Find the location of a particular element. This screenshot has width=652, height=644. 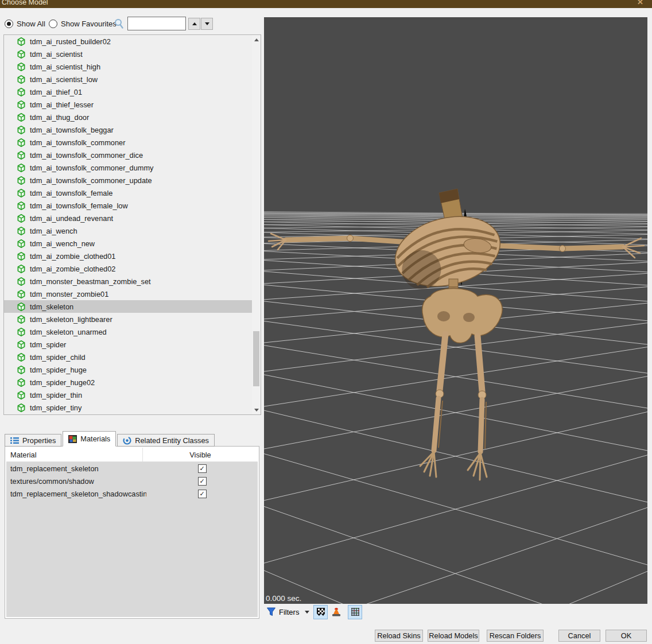

list-item: tdm_ai_townsfolk_female_low is located at coordinates (128, 205).